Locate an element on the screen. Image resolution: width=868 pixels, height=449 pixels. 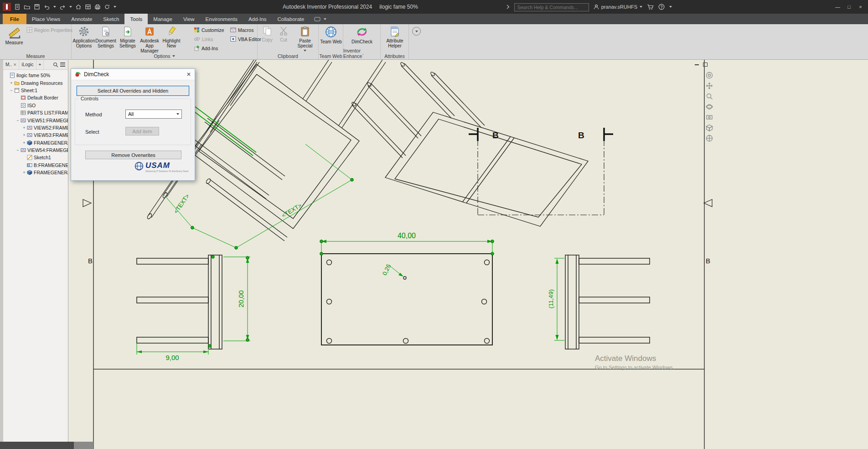
dim-depth: 9,00 is located at coordinates (172, 358).